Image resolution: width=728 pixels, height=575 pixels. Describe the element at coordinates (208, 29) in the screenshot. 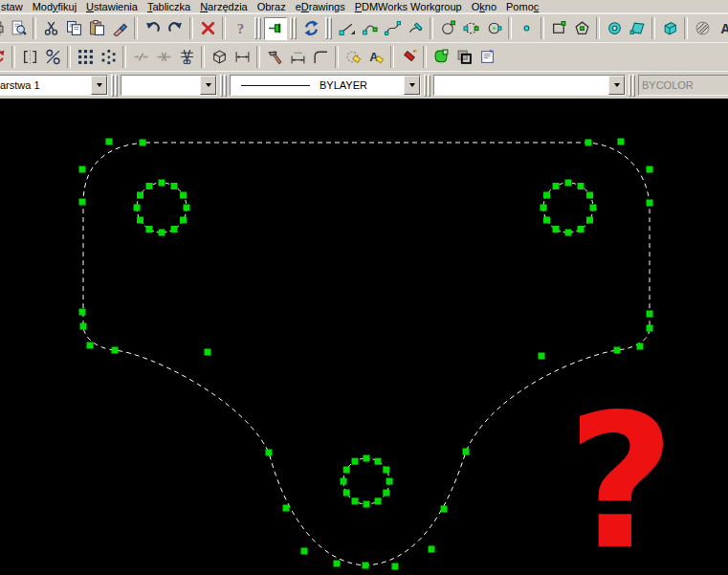

I see `erase-button` at that location.